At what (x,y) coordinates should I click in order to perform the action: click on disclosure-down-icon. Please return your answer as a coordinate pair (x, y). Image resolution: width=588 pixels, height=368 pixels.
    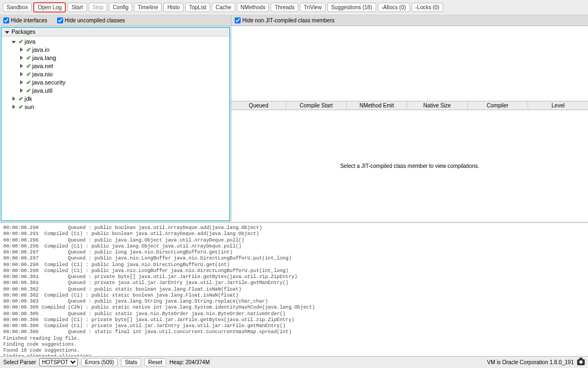
    Looking at the image, I should click on (7, 33).